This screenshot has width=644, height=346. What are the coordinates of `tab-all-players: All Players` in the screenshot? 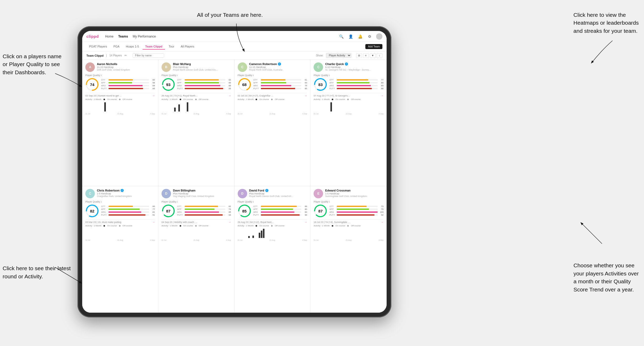 It's located at (188, 47).